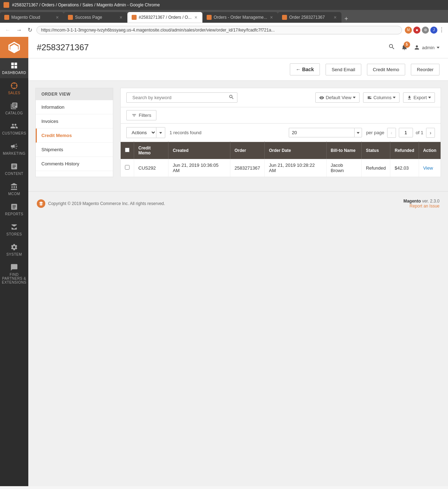 This screenshot has height=489, width=448. I want to click on sidebar-item-system: System, so click(14, 250).